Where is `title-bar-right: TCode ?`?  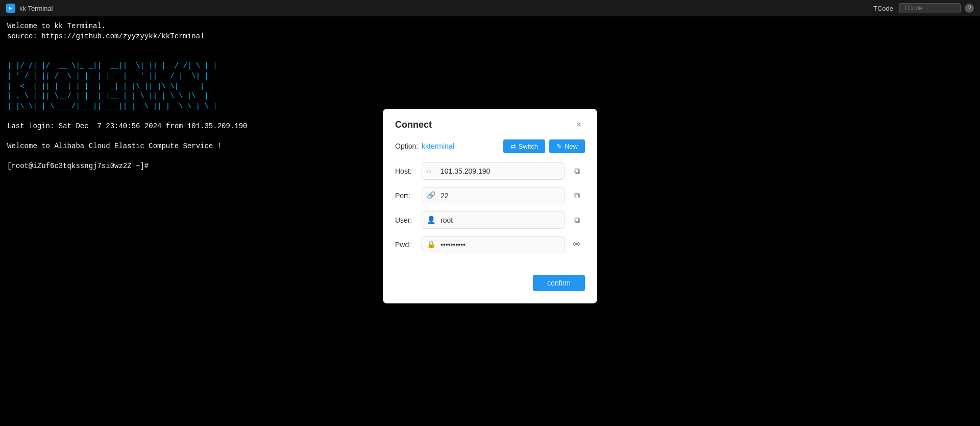 title-bar-right: TCode ? is located at coordinates (924, 8).